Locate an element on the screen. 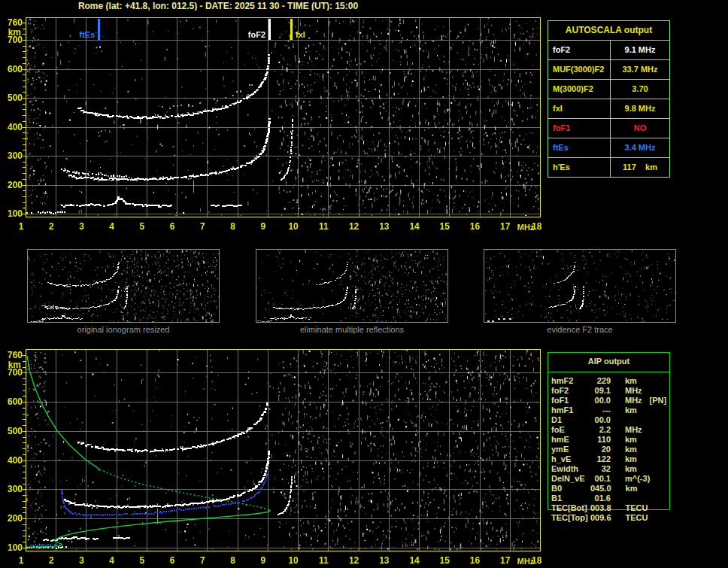 The width and height of the screenshot is (728, 568). table-row: hmF1---km is located at coordinates (609, 411).